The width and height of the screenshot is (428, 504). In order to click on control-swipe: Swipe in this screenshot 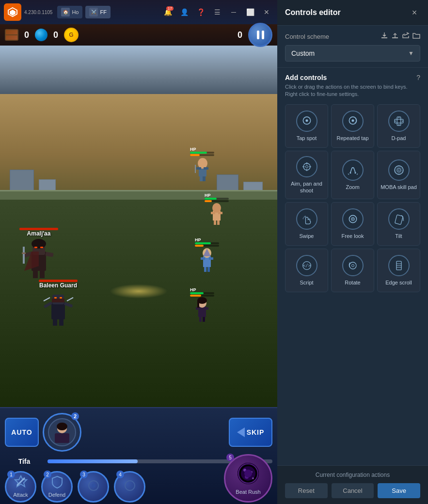, I will do `click(306, 224)`.